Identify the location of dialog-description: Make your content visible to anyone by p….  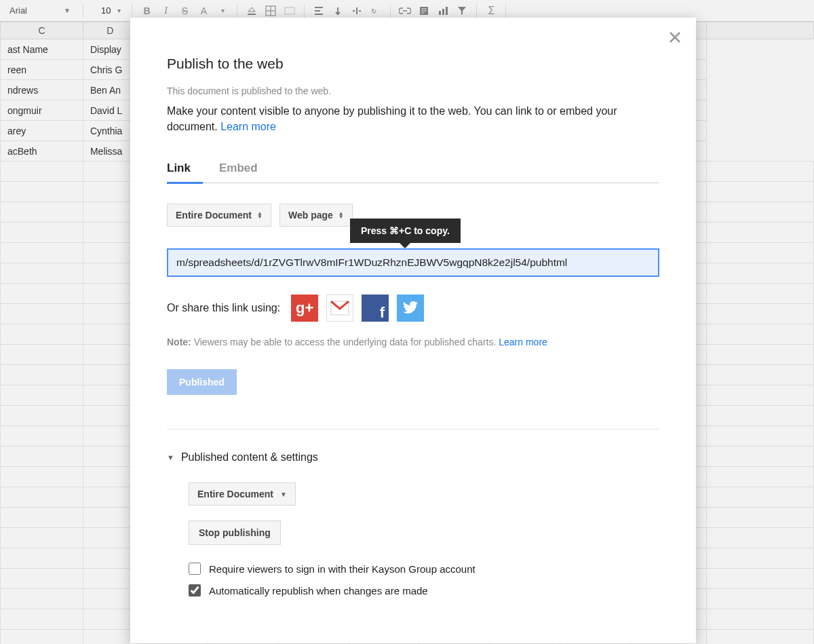
(413, 119).